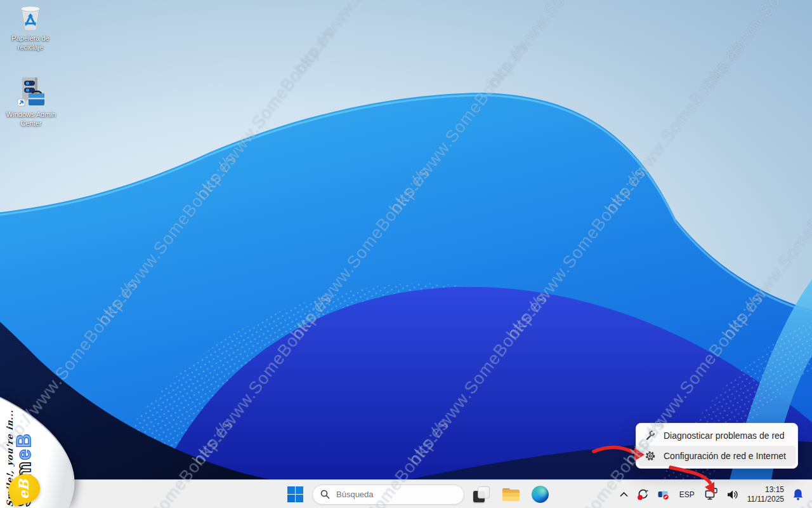 Image resolution: width=812 pixels, height=508 pixels. Describe the element at coordinates (650, 436) in the screenshot. I see `wrench-icon` at that location.